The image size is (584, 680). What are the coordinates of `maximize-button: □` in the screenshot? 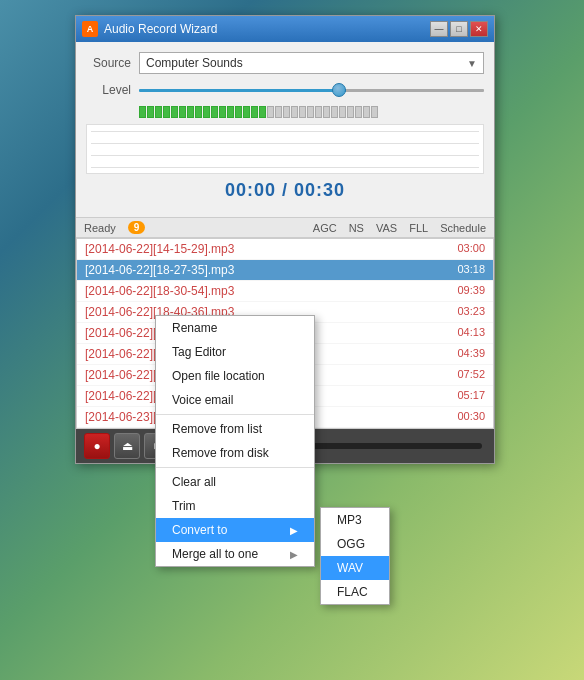 It's located at (459, 29).